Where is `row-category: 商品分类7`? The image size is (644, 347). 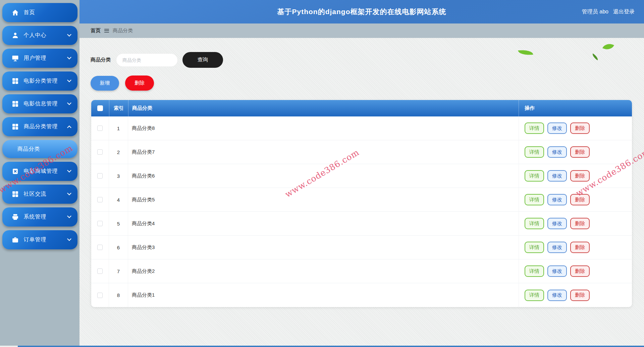 row-category: 商品分类7 is located at coordinates (323, 152).